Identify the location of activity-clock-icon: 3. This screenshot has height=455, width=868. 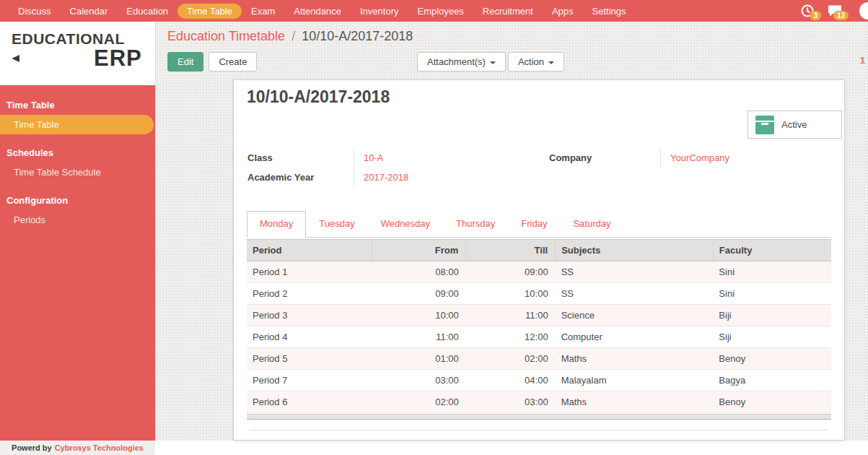
(807, 11).